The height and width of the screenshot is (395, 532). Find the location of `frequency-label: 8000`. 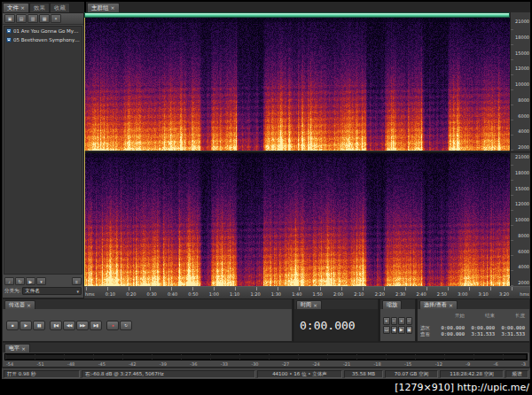

frequency-label: 8000 is located at coordinates (521, 236).